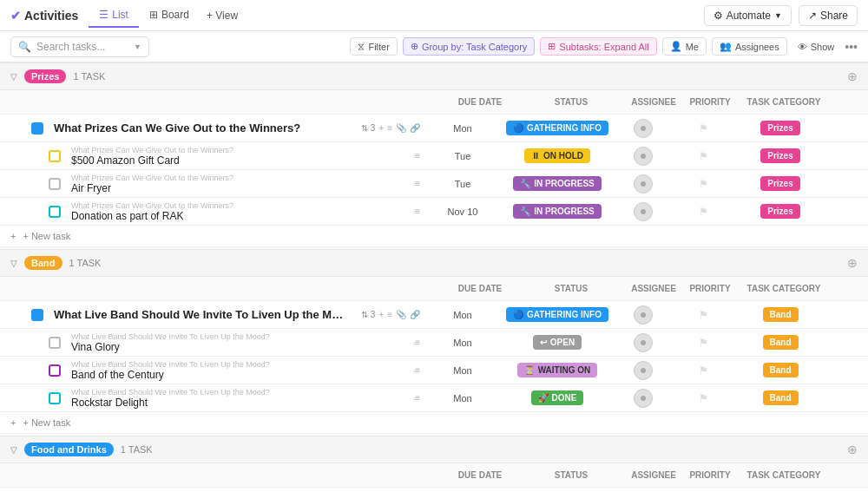 The width and height of the screenshot is (868, 492). I want to click on filter-icon: ⧖, so click(361, 47).